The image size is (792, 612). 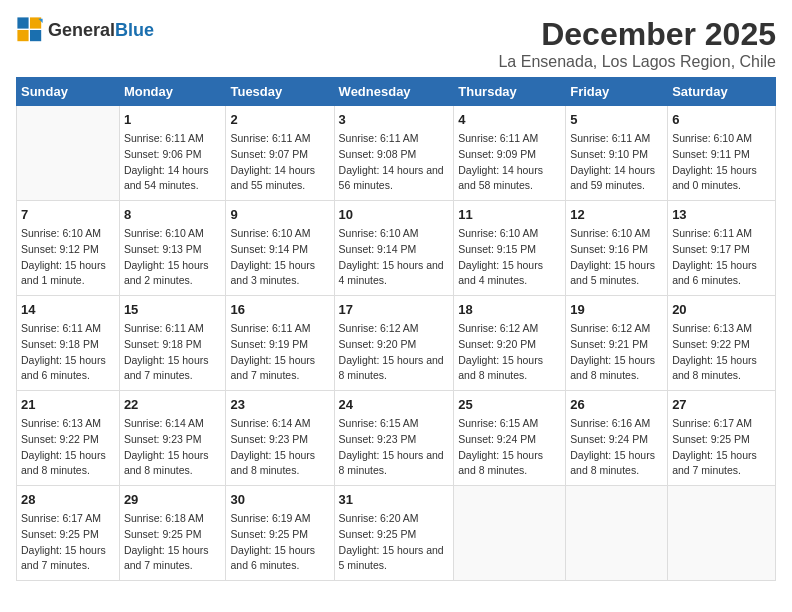 What do you see at coordinates (280, 92) in the screenshot?
I see `header-tuesday: Tuesday` at bounding box center [280, 92].